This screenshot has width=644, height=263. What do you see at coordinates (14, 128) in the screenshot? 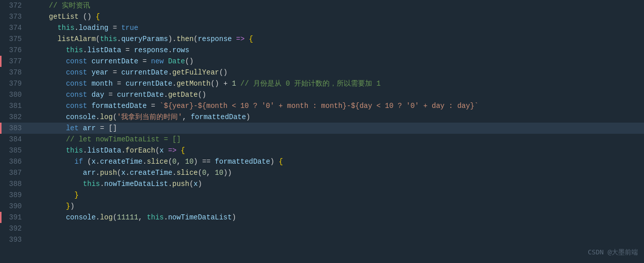
I see `line-number-383: 383` at bounding box center [14, 128].